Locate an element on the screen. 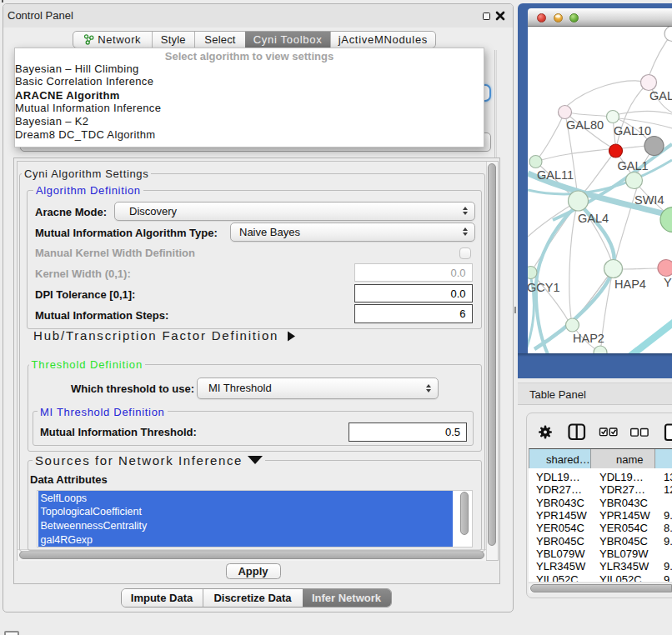  svg-text: GAL10 is located at coordinates (632, 131).